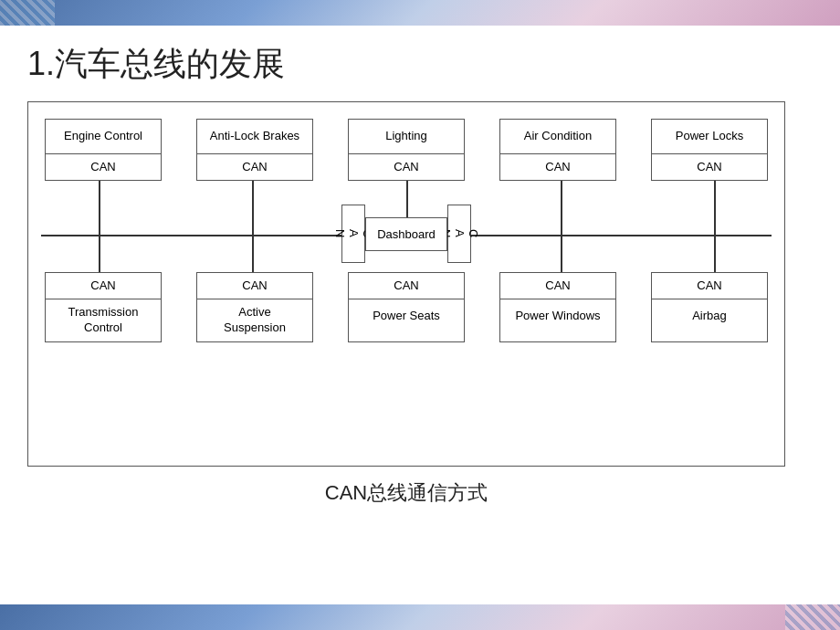 The height and width of the screenshot is (630, 840). What do you see at coordinates (255, 150) in the screenshot?
I see `top-node-antilock: Anti-Lock Brakes CAN` at bounding box center [255, 150].